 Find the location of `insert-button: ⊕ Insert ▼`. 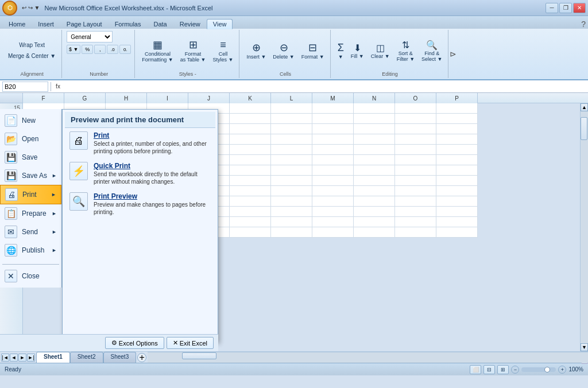

insert-button: ⊕ Insert ▼ is located at coordinates (256, 51).